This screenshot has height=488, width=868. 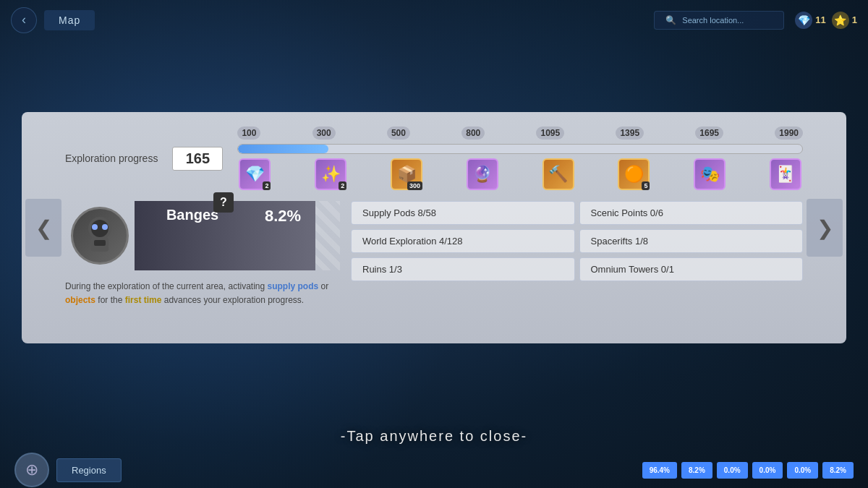 What do you see at coordinates (111, 158) in the screenshot?
I see `exploration-label: Exploration progress` at bounding box center [111, 158].